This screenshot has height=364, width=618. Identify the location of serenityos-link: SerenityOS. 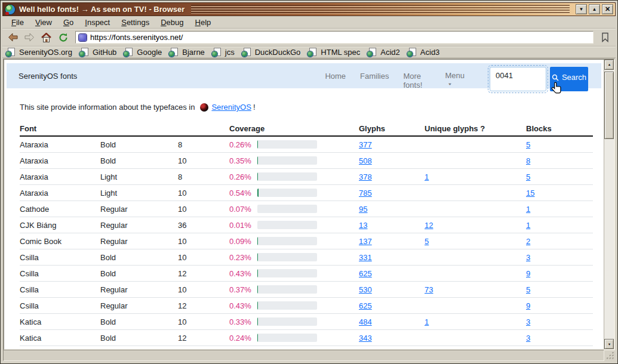
(231, 107).